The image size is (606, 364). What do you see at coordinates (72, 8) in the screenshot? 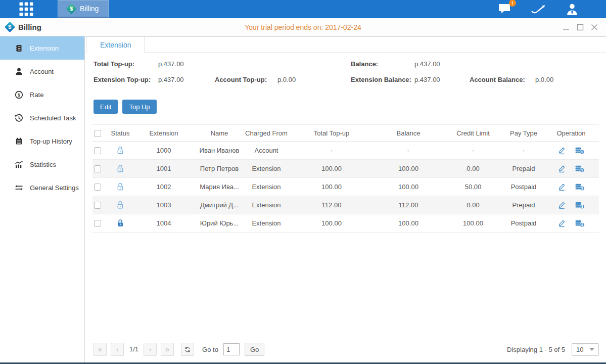
I see `billing-app-icon: $` at bounding box center [72, 8].